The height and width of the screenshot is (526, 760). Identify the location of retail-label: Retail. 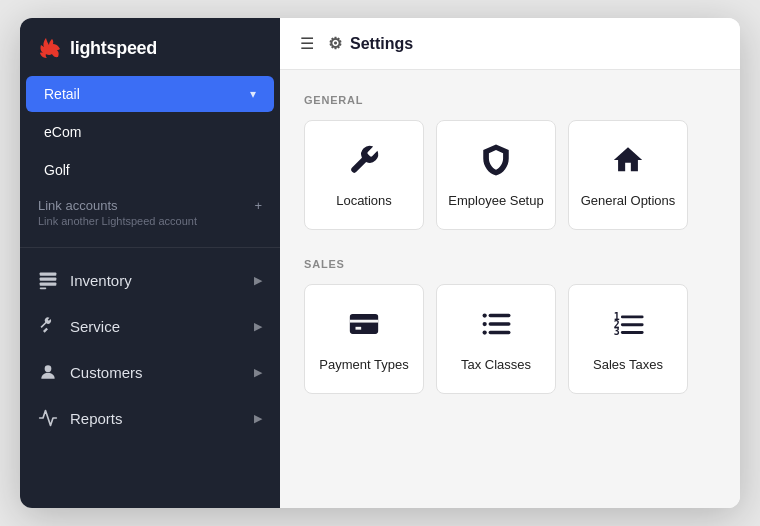
(62, 94).